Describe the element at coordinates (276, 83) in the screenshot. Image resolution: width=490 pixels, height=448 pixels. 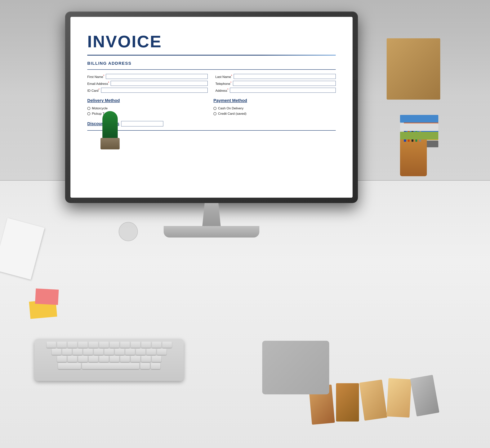
I see `form-col-right: Last Name* Telephone* Address*` at that location.